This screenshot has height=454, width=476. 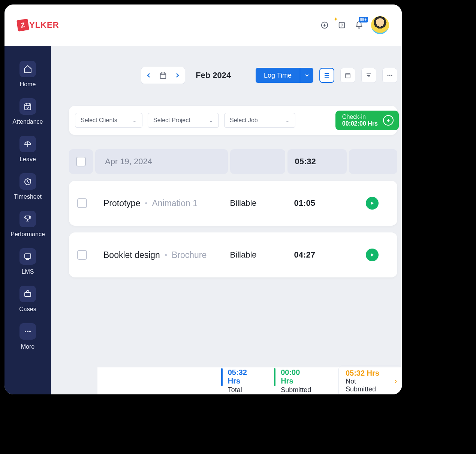 What do you see at coordinates (28, 262) in the screenshot?
I see `sidebar-item-lms: LMS` at bounding box center [28, 262].